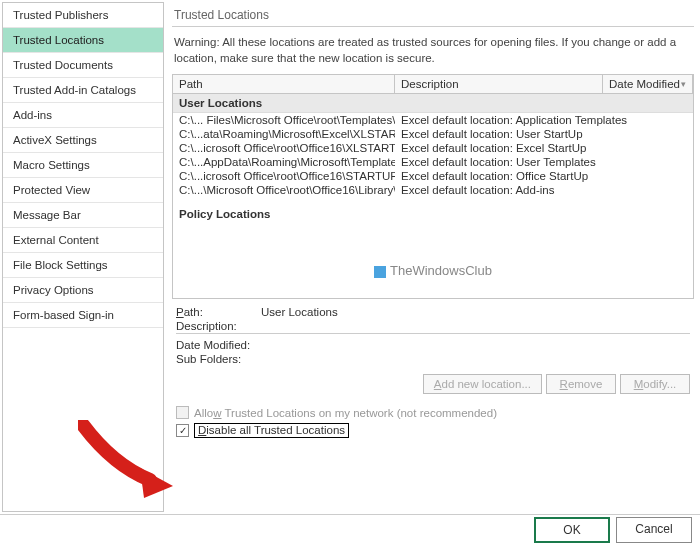  I want to click on col-path: Path, so click(284, 84).